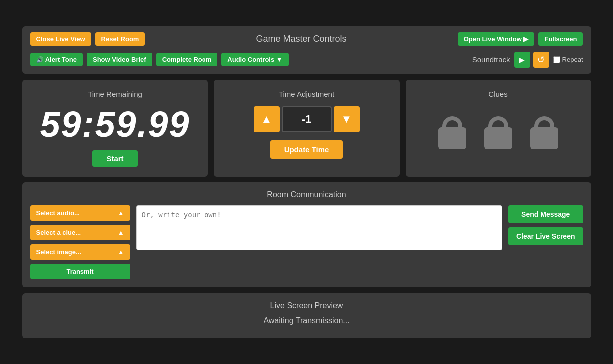 The height and width of the screenshot is (364, 613). What do you see at coordinates (115, 124) in the screenshot?
I see `time-display: 59:59.99` at bounding box center [115, 124].